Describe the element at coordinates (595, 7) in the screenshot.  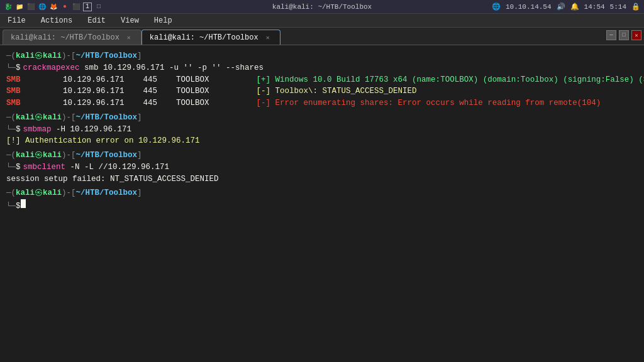
I see `clock: 14:54` at that location.